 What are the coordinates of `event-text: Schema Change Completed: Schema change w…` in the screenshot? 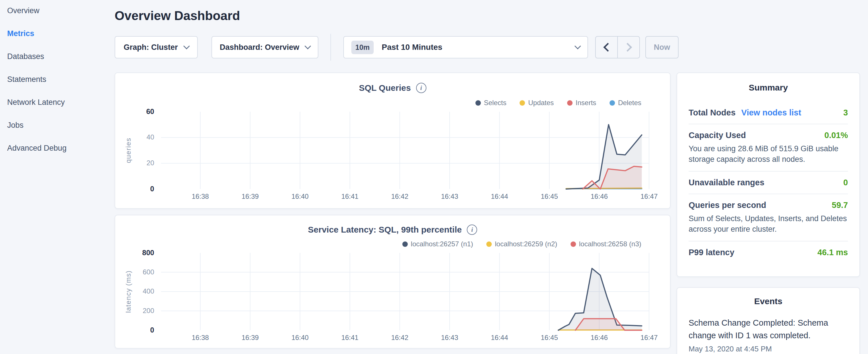 It's located at (768, 329).